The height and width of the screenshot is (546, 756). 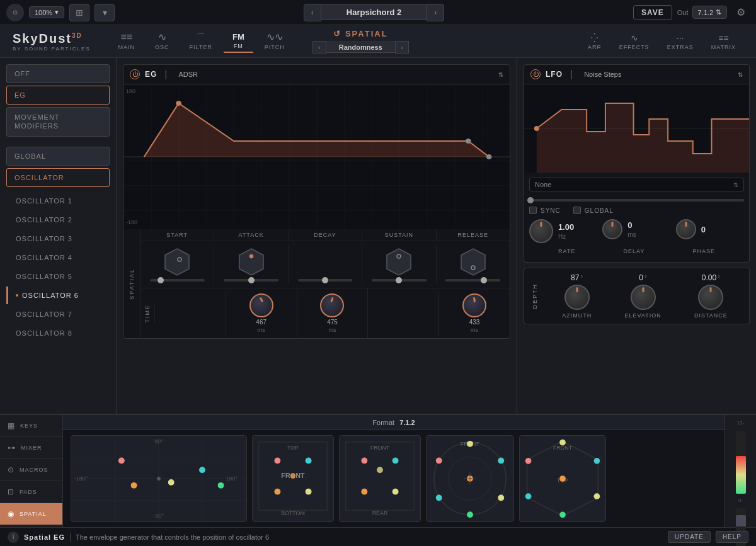 I want to click on release-slider, so click(x=472, y=280).